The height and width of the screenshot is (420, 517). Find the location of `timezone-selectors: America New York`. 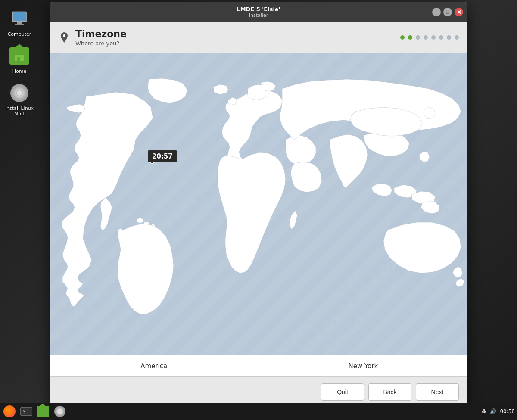

timezone-selectors: America New York is located at coordinates (258, 366).